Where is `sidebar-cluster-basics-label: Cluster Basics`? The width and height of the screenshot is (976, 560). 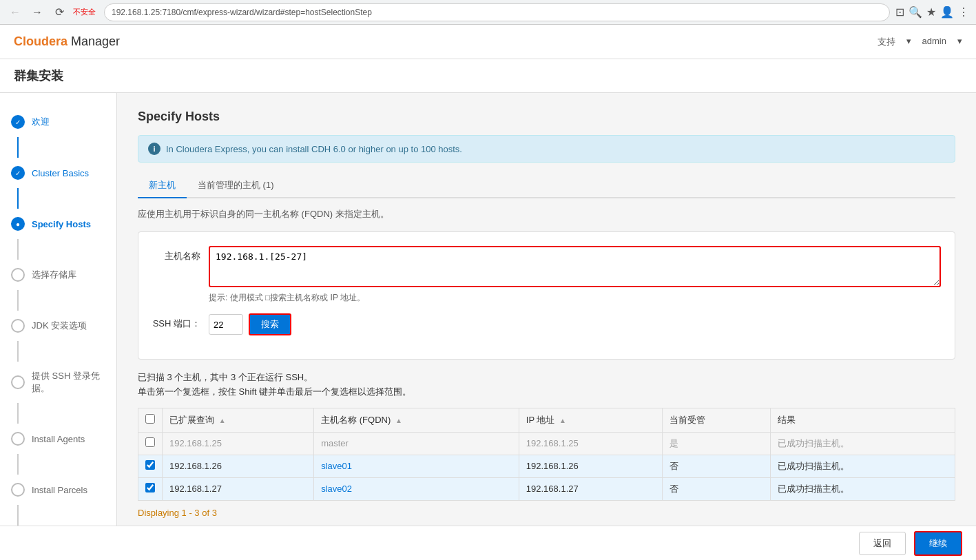 sidebar-cluster-basics-label: Cluster Basics is located at coordinates (61, 174).